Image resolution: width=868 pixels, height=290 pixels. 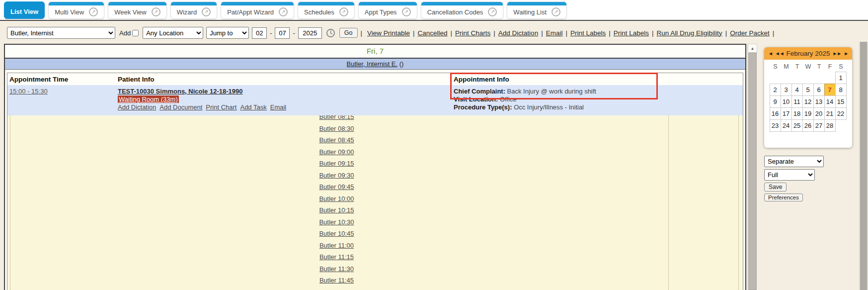 What do you see at coordinates (750, 33) in the screenshot?
I see `toolbar-link: Order Packet` at bounding box center [750, 33].